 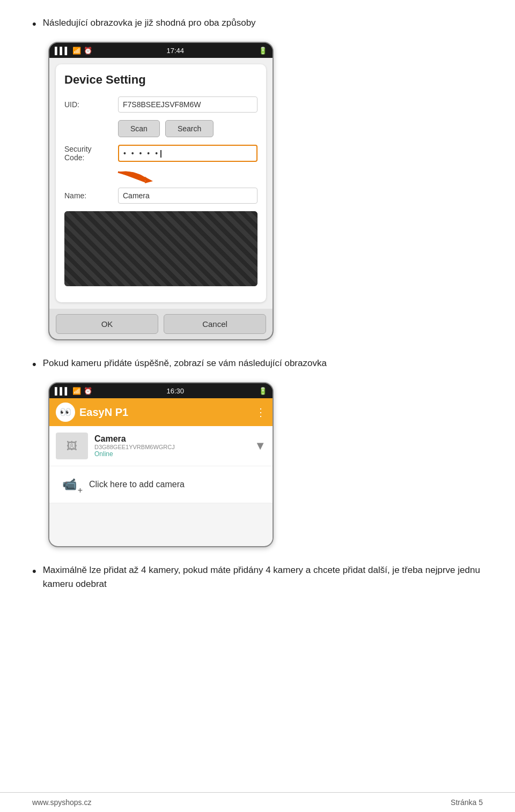 What do you see at coordinates (107, 324) in the screenshot?
I see `ok-button: OK` at bounding box center [107, 324].